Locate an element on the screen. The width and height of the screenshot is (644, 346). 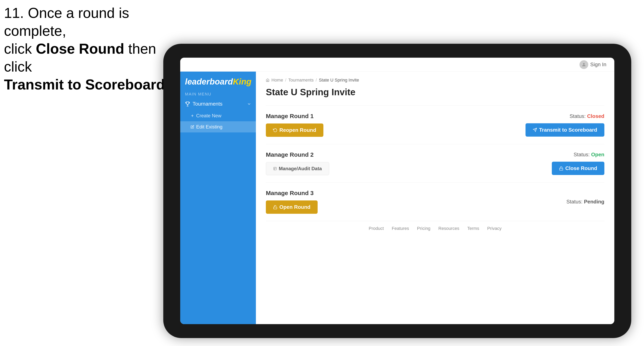
round-2-status: Status: Open is located at coordinates (589, 155).